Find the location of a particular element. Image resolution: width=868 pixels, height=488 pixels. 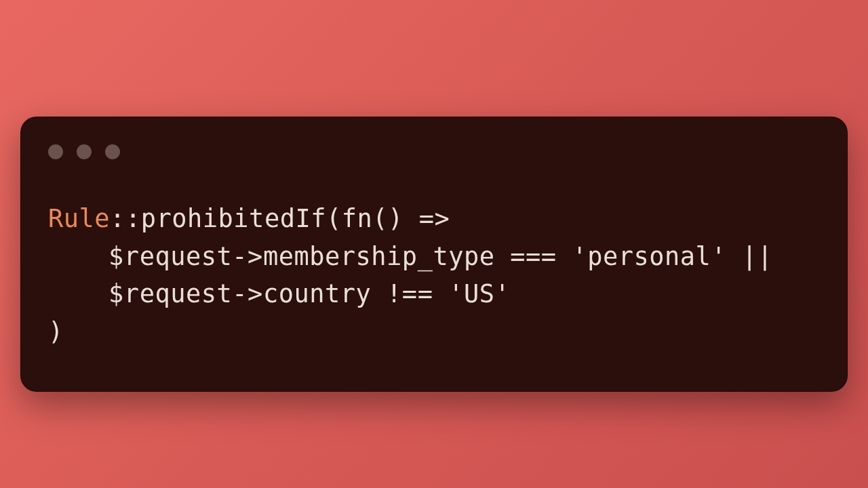

token-arrow: => is located at coordinates (427, 218).